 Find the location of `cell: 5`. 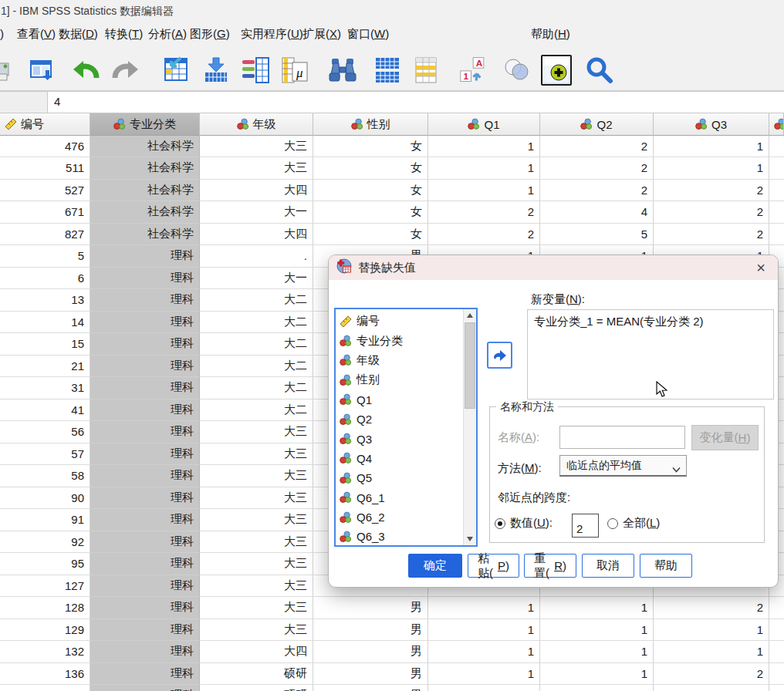

cell: 5 is located at coordinates (45, 256).